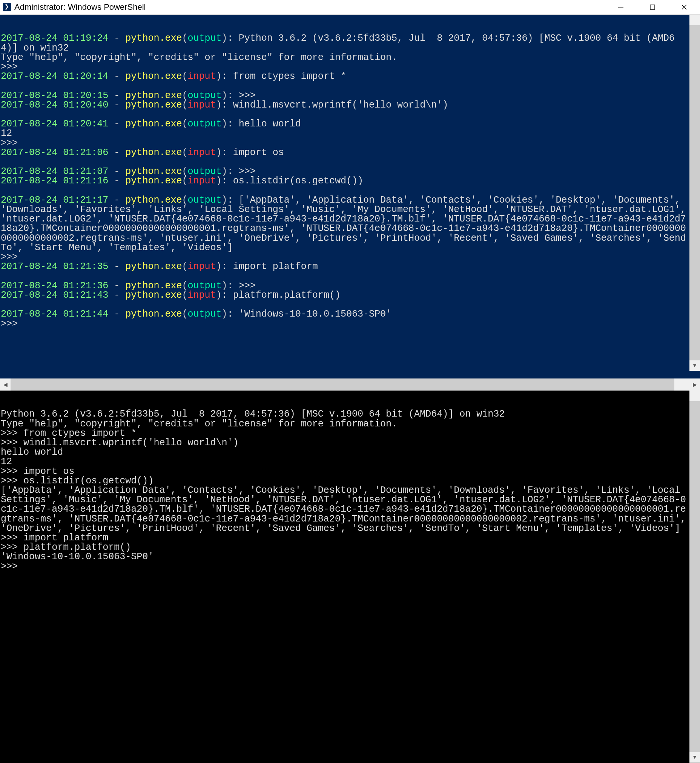  What do you see at coordinates (159, 267) in the screenshot?
I see `console-line: 2017-08-24 01:21:35 - python.exe(input):…` at bounding box center [159, 267].